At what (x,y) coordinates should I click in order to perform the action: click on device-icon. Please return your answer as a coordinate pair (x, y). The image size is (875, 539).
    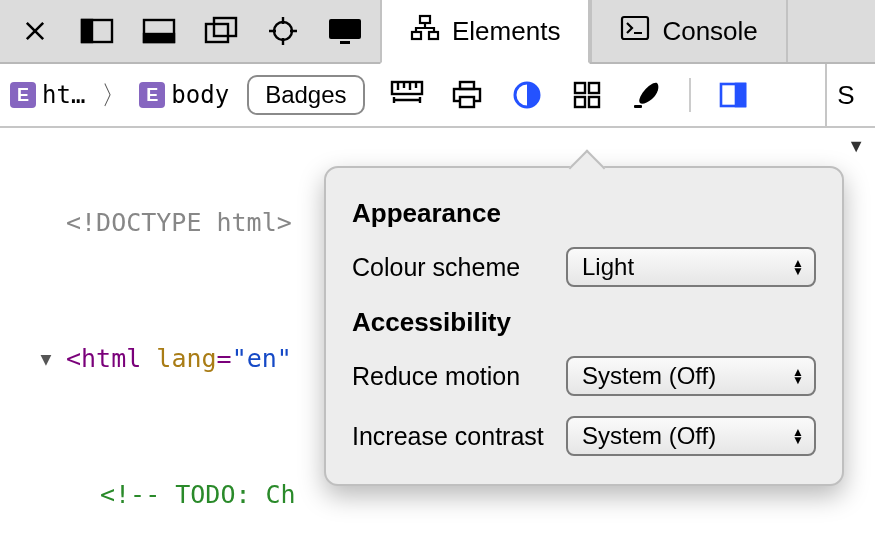
    Looking at the image, I should click on (345, 31).